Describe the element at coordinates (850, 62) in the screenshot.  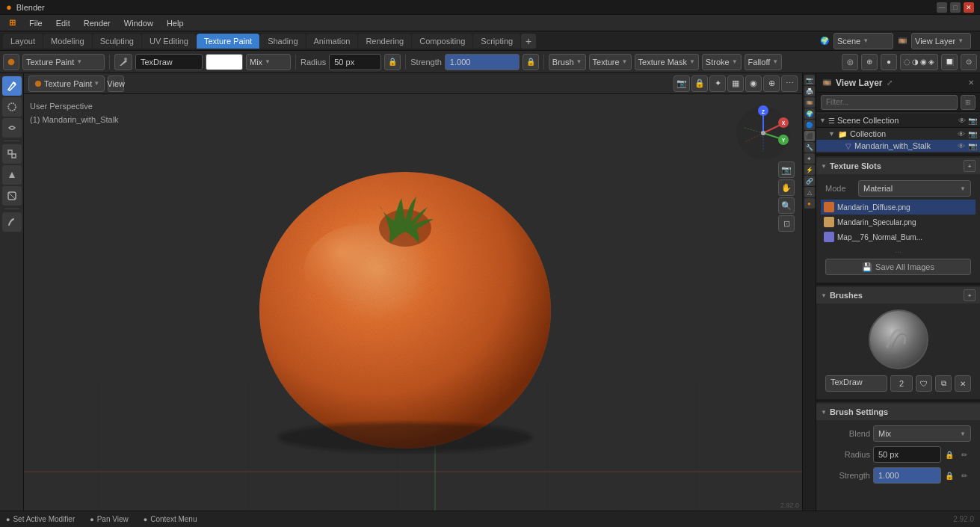
I see `gizmo-toggle: ◎` at that location.